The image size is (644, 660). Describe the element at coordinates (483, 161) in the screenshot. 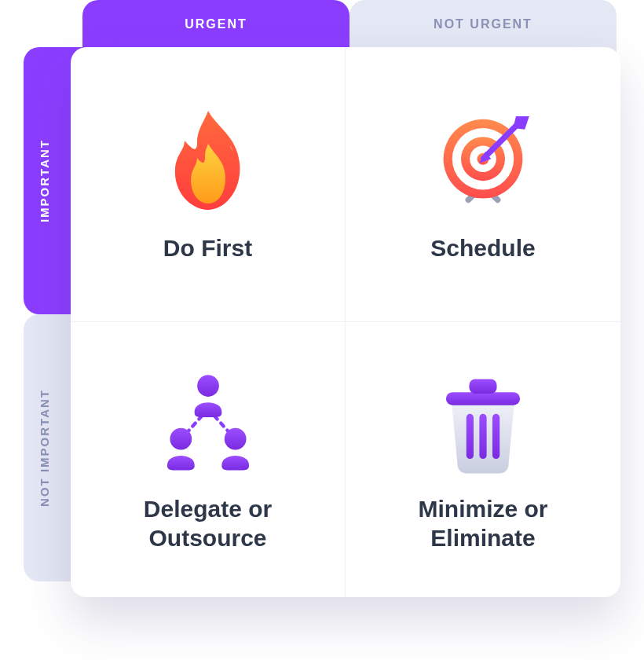

I see `target-arrow-icon` at that location.